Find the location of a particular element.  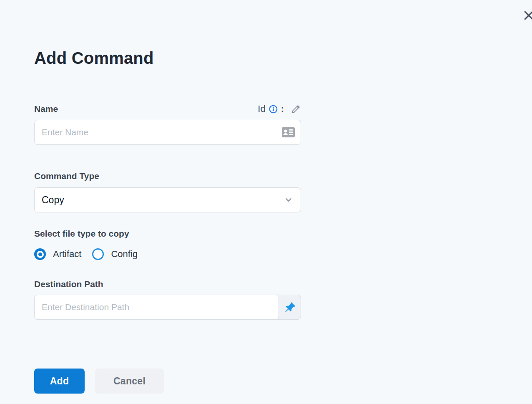

destination-path-label: Destination Path is located at coordinates (168, 284).